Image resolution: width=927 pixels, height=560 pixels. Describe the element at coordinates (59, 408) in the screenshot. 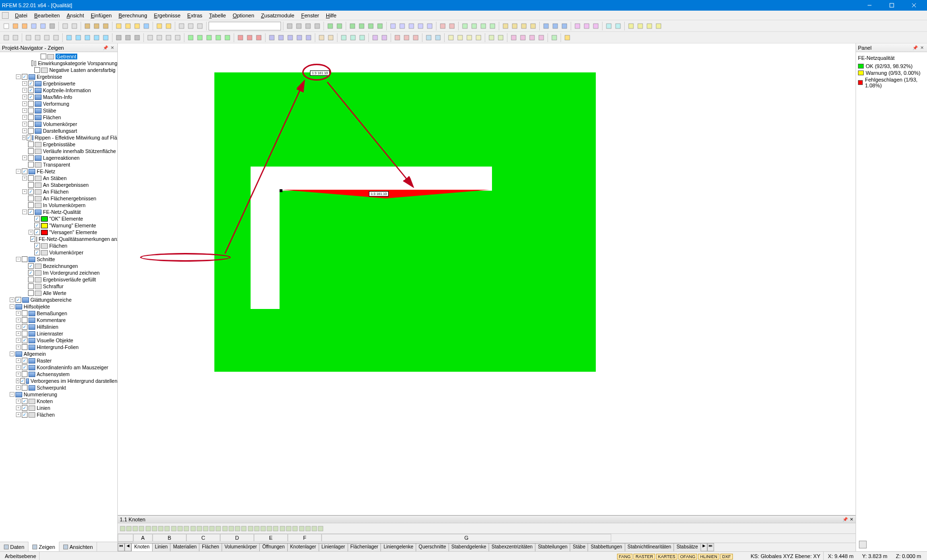

I see `tree-item: +Linien` at that location.